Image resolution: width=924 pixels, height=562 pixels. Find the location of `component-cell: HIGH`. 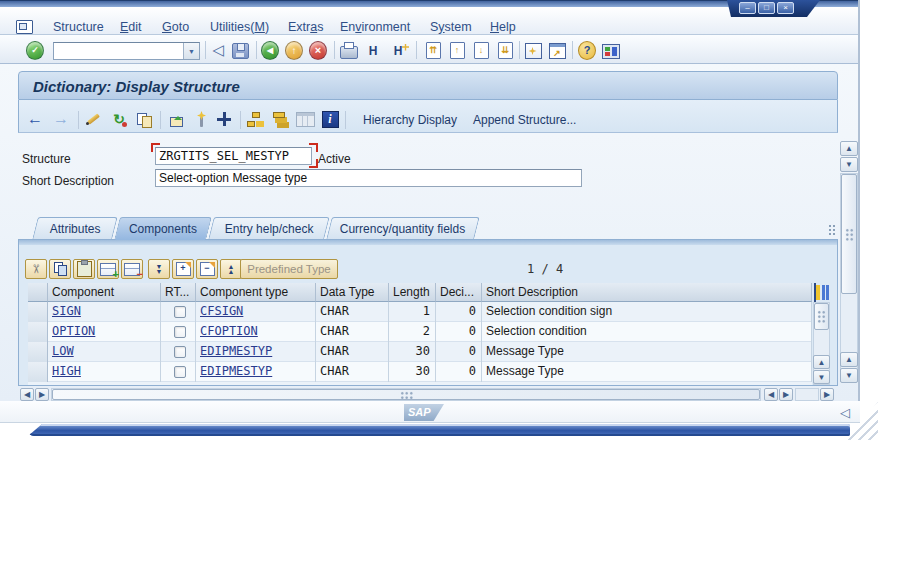

component-cell: HIGH is located at coordinates (104, 372).